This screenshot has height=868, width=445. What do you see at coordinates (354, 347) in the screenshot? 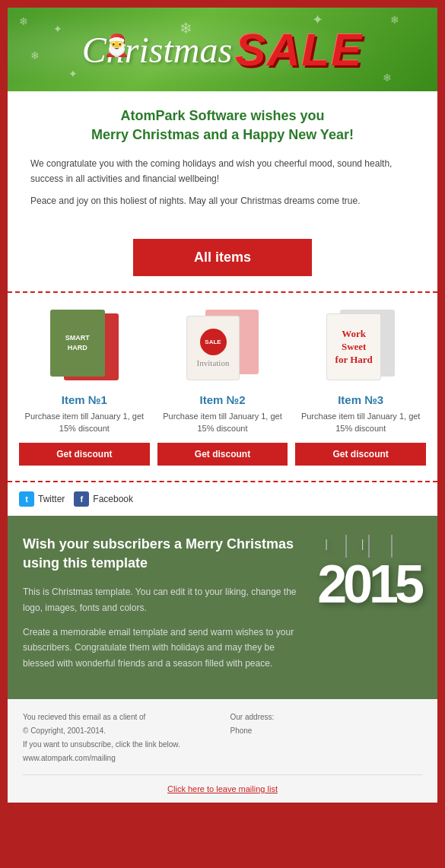
I see `card-light-text-3: WorkSweetfor Hard` at bounding box center [354, 347].